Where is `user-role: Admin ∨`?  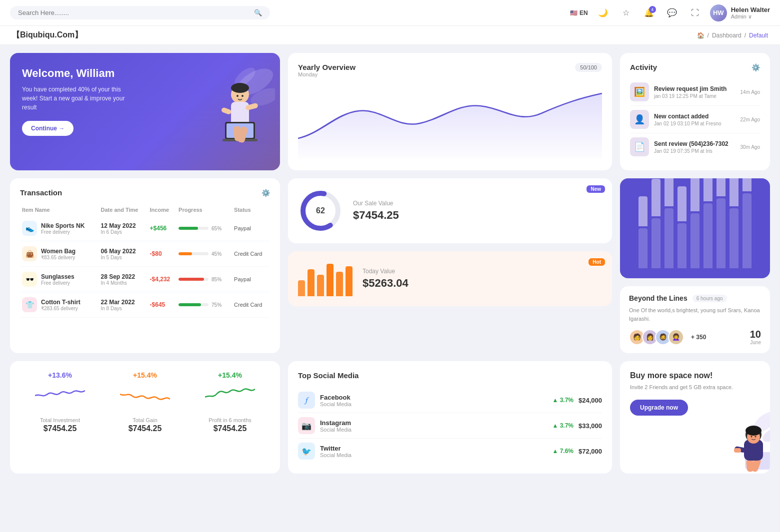
user-role: Admin ∨ is located at coordinates (750, 17).